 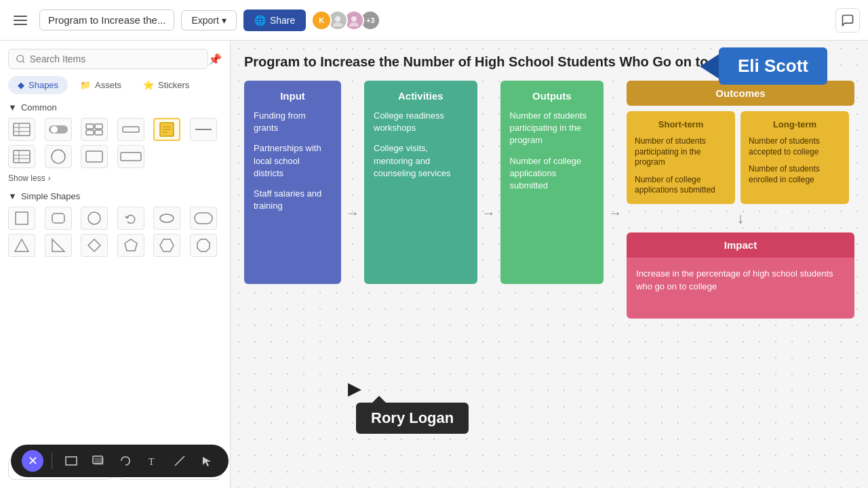 I want to click on shape-wide-rect, so click(x=131, y=157).